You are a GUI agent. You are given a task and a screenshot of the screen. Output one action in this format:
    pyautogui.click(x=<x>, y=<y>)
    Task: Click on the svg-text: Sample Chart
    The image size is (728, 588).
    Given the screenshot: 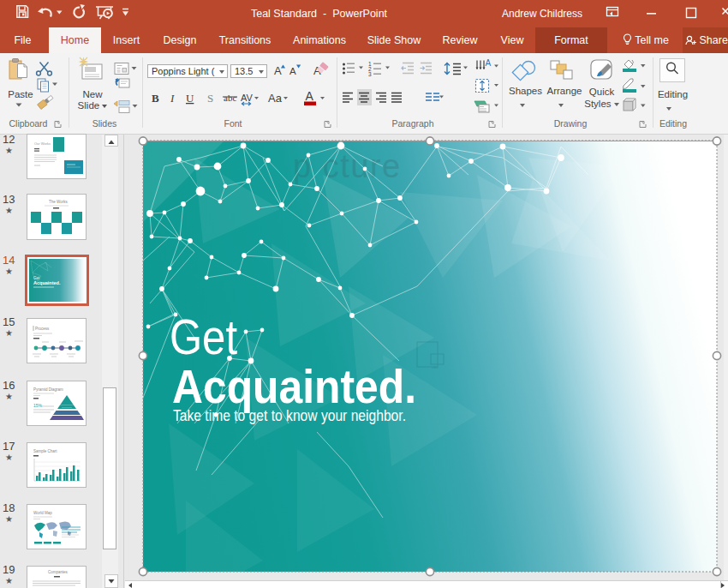 What is the action you would take?
    pyautogui.click(x=45, y=451)
    